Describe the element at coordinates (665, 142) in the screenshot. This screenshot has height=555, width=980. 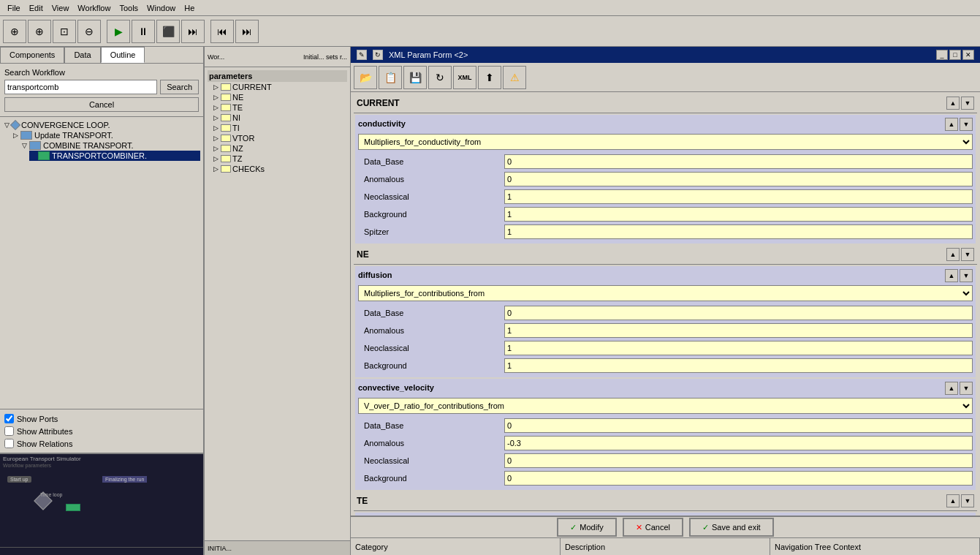
I see `conductivity-dropdown: Multipliers_for_conductivity_from` at that location.